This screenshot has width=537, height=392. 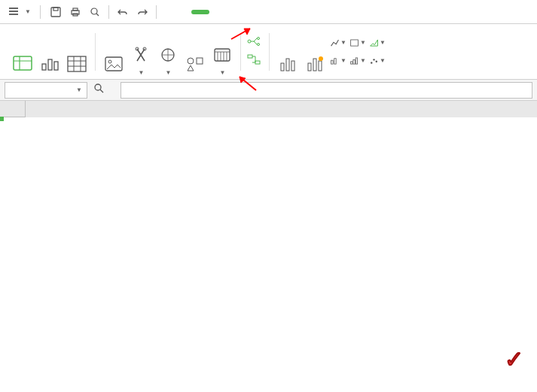 I want to click on print-button, so click(x=75, y=12).